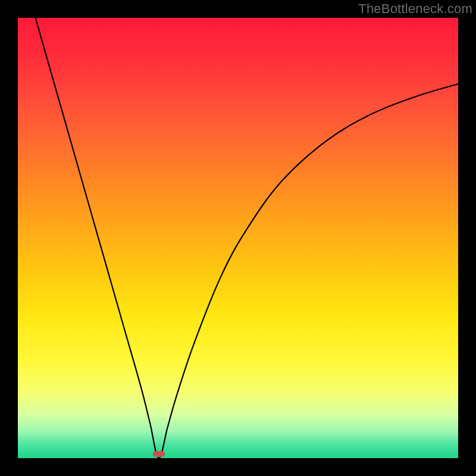 The height and width of the screenshot is (476, 476). I want to click on min-marker, so click(159, 454).